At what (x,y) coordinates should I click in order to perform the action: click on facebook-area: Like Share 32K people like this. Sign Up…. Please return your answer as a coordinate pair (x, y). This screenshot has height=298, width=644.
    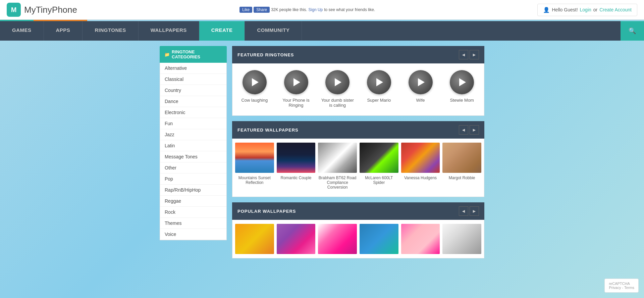
    Looking at the image, I should click on (307, 10).